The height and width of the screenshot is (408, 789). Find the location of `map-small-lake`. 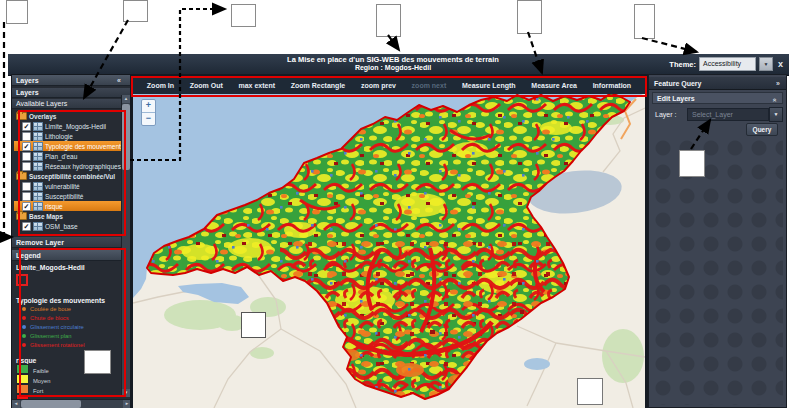

map-small-lake is located at coordinates (537, 364).